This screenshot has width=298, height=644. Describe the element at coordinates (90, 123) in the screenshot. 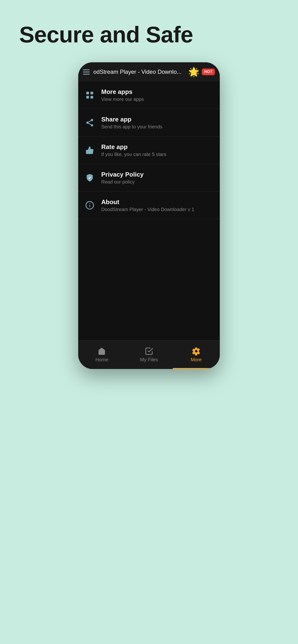

I see `share-app-icon-wrap` at that location.